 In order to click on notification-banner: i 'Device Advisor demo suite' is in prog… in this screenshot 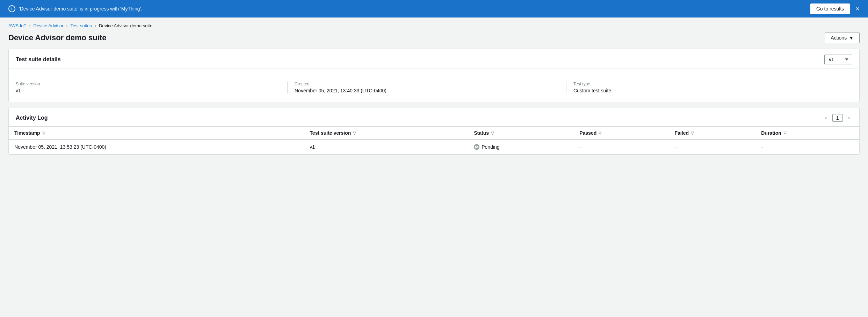, I will do `click(434, 9)`.